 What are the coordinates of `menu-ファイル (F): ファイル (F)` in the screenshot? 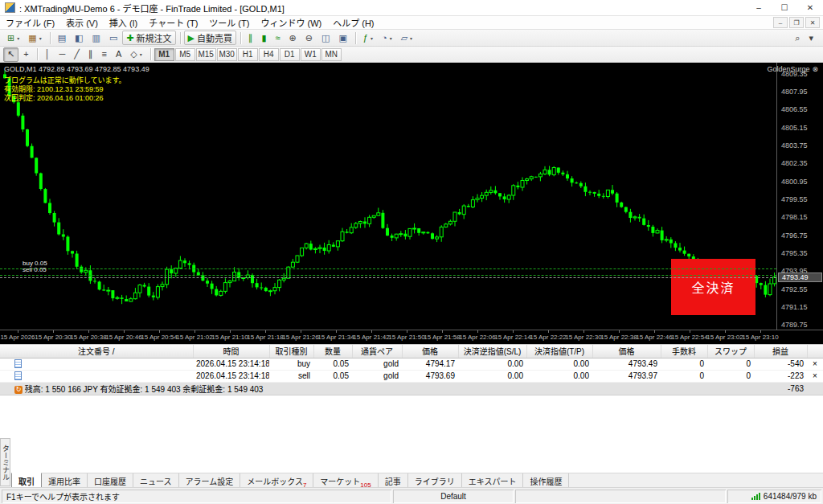 It's located at (31, 23).